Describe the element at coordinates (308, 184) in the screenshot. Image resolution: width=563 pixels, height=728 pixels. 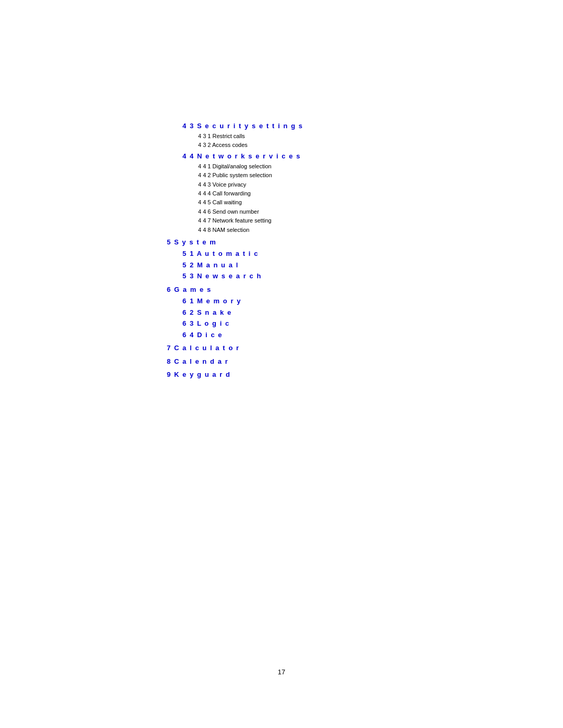
I see `toc-entry-4-4-3: 4 4 3 Voice privacy` at that location.